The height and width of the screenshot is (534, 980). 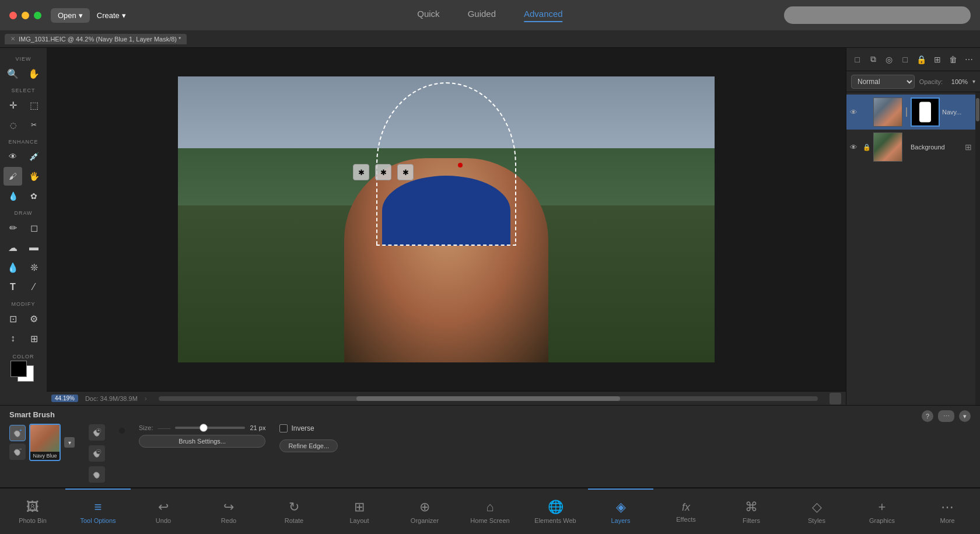 I want to click on shape-tool: ▬, so click(x=34, y=247).